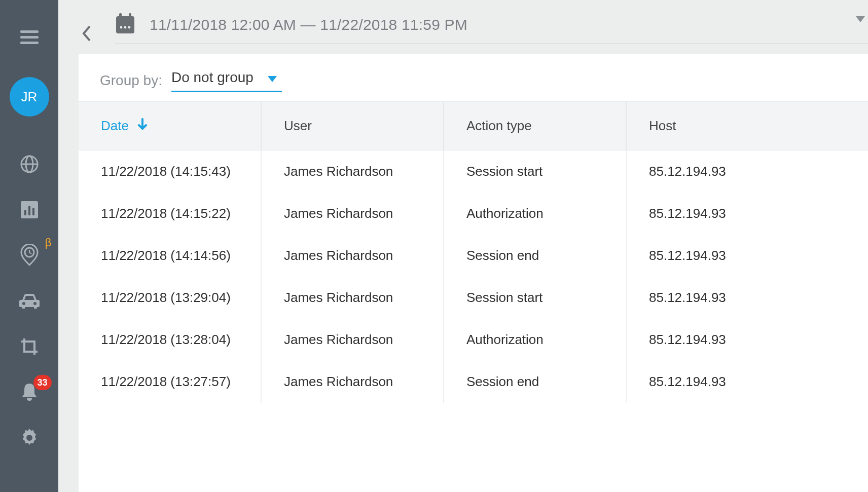 This screenshot has height=492, width=868. What do you see at coordinates (474, 214) in the screenshot?
I see `table-row: 11/22/2018 (14:15:22)James RichardsonAut…` at bounding box center [474, 214].